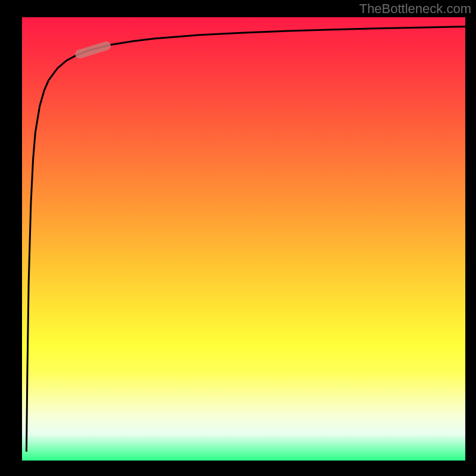 Image resolution: width=476 pixels, height=476 pixels. What do you see at coordinates (415, 9) in the screenshot?
I see `attribution-label: TheBottleneck.com` at bounding box center [415, 9].